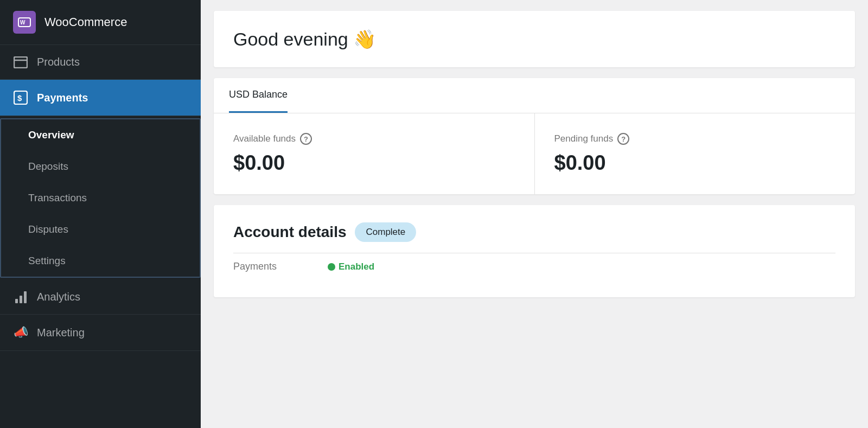  What do you see at coordinates (331, 267) in the screenshot?
I see `enabled-dot` at bounding box center [331, 267].